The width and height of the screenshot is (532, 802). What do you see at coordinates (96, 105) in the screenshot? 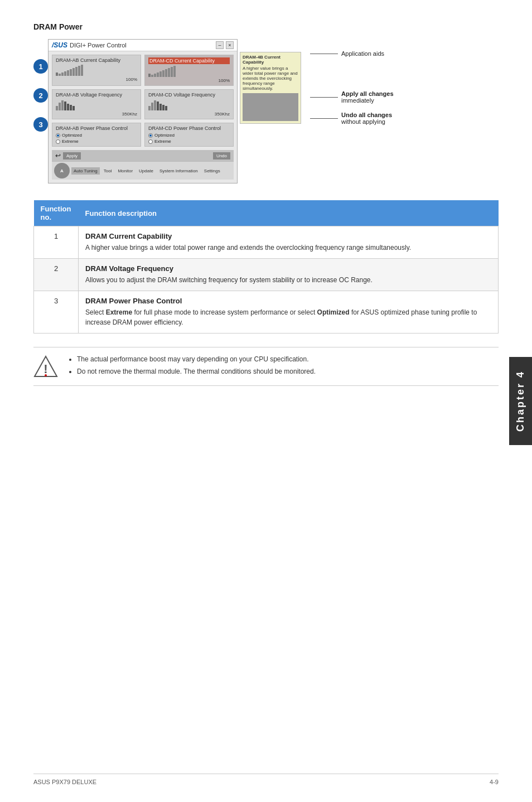
I see `dram-ab-voltage-bar` at bounding box center [96, 105].